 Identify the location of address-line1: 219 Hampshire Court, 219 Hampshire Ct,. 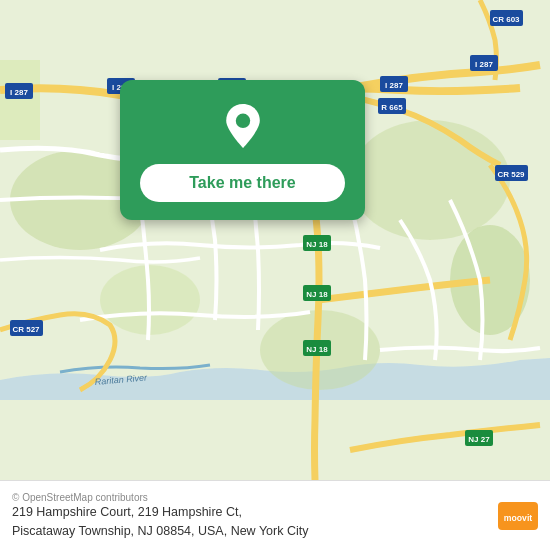
(127, 512).